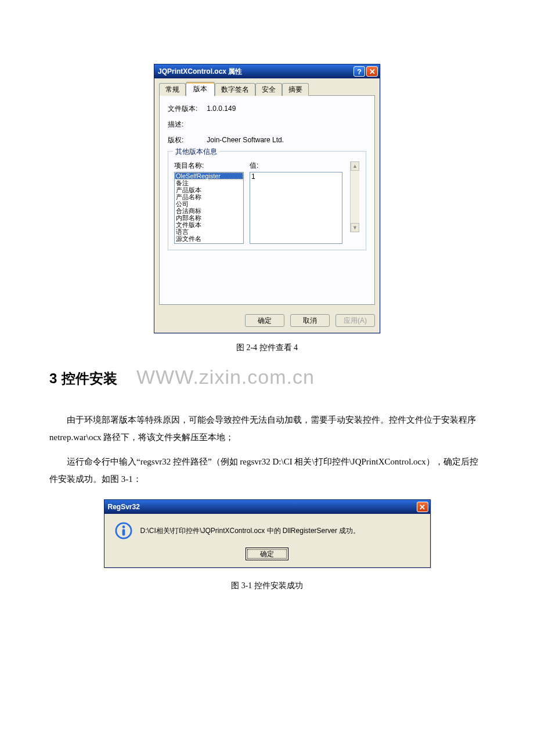 The height and width of the screenshot is (756, 534). I want to click on label: 描述:, so click(186, 124).